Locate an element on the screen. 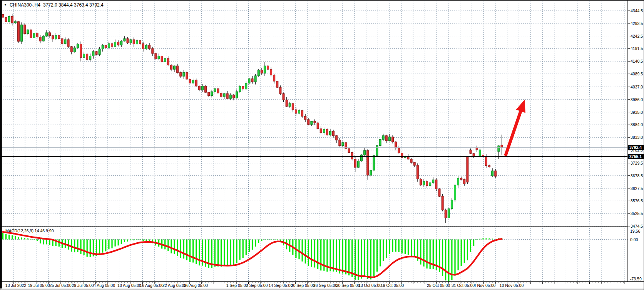 Image resolution: width=644 pixels, height=290 pixels. time-axis: 13 Jul 202219 Jul 05:0025 Jul 05:0029 Ju… is located at coordinates (322, 286).